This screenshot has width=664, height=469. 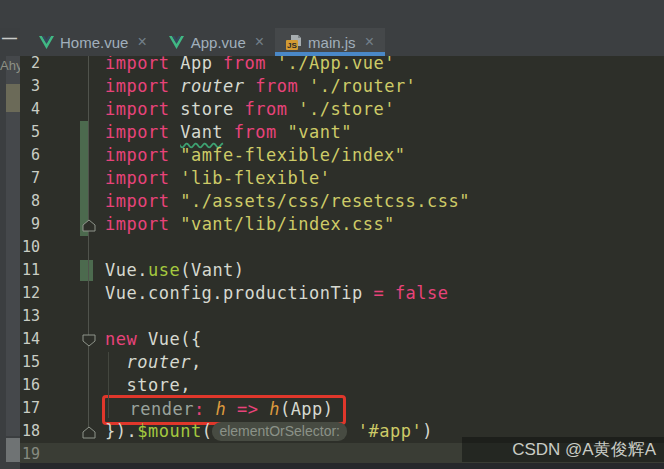 I want to click on line-number: 14, so click(x=30, y=340).